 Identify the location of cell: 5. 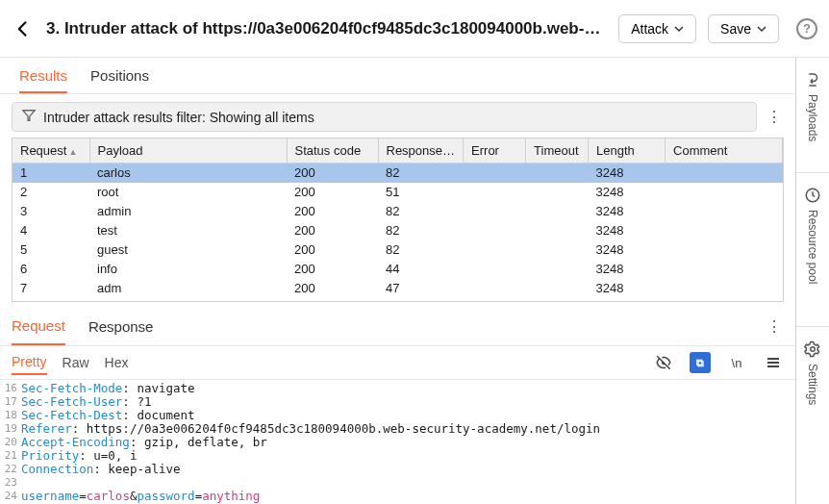
(51, 250).